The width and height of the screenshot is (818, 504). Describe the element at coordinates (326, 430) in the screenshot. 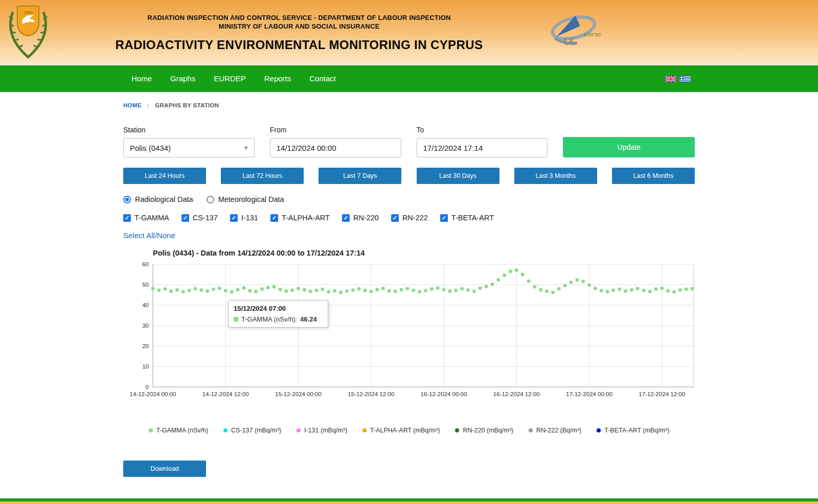

I see `legend-label: I-131 (mBq/m³)` at that location.